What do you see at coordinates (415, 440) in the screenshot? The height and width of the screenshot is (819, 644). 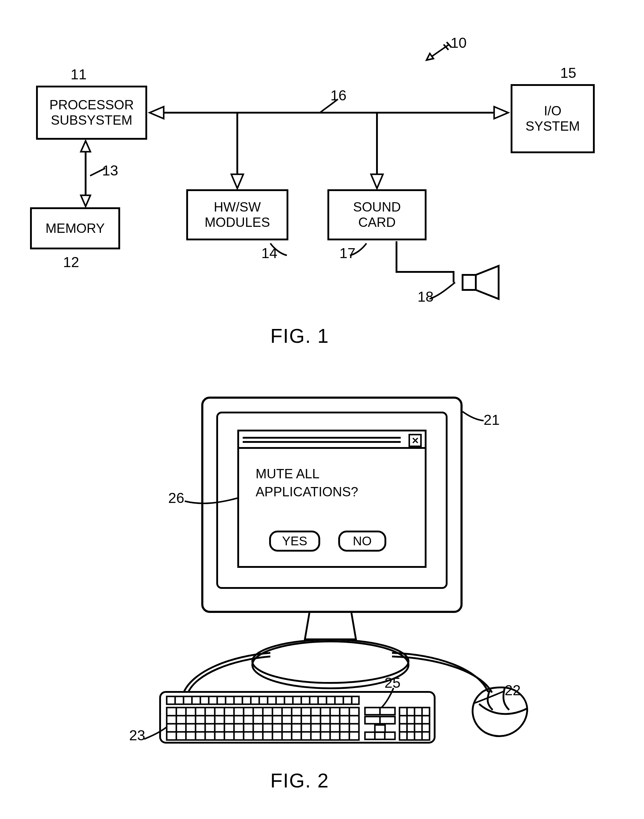 I see `close-icon: ✕` at bounding box center [415, 440].